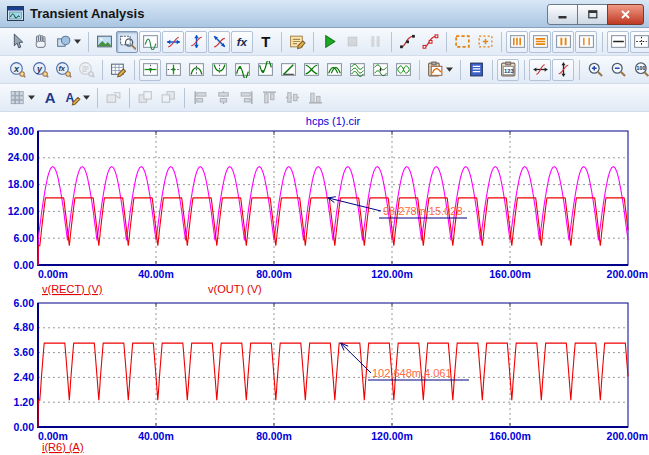 This screenshot has width=649, height=455. Describe the element at coordinates (219, 70) in the screenshot. I see `go-to-valley-button` at that location.